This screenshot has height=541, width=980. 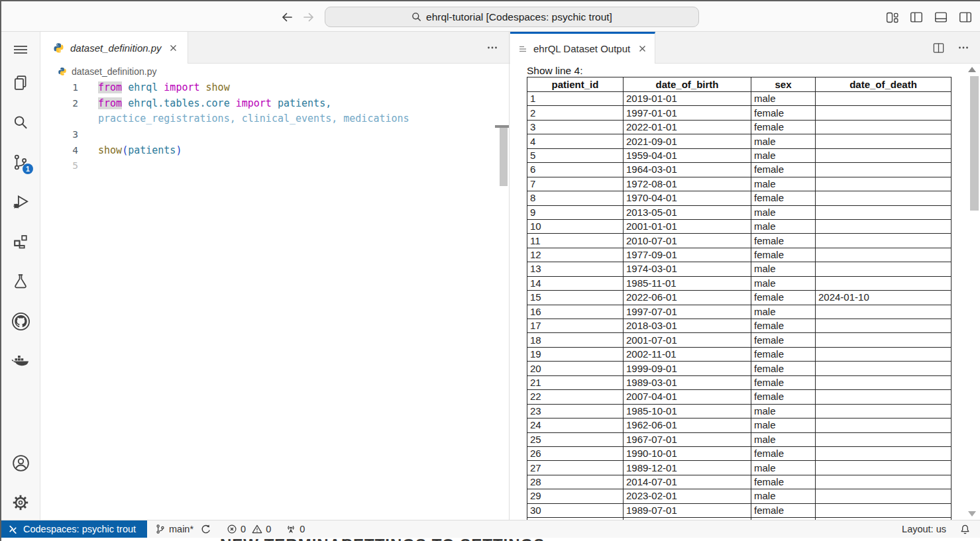 I want to click on tab-dataset-definition: dataset_definition.py, so click(x=115, y=48).